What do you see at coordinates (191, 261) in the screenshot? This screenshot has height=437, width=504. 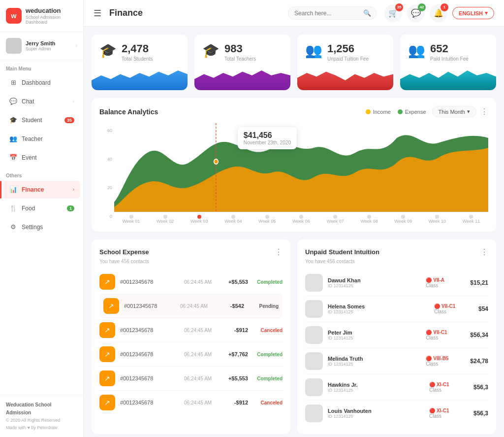 I see `expense-subtitle: You have 456 contacts` at bounding box center [191, 261].